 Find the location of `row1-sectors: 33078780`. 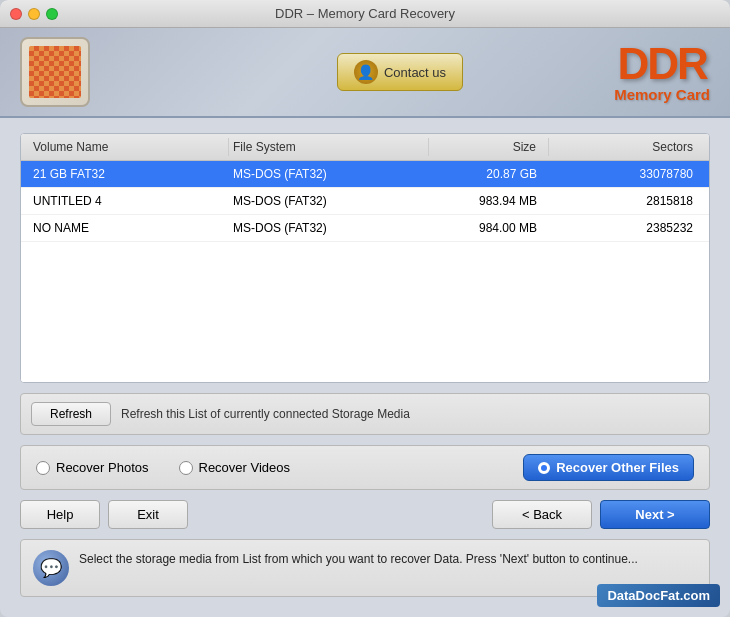

row1-sectors: 33078780 is located at coordinates (625, 174).